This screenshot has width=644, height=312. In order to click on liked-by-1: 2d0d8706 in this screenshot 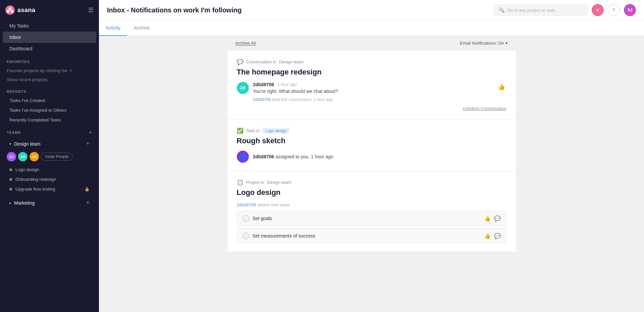, I will do `click(262, 100)`.